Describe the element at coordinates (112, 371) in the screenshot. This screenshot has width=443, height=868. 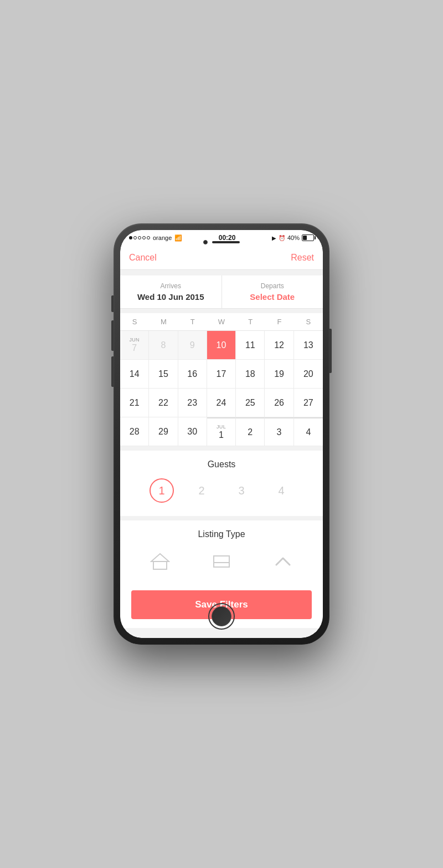
I see `volume-down-button` at that location.